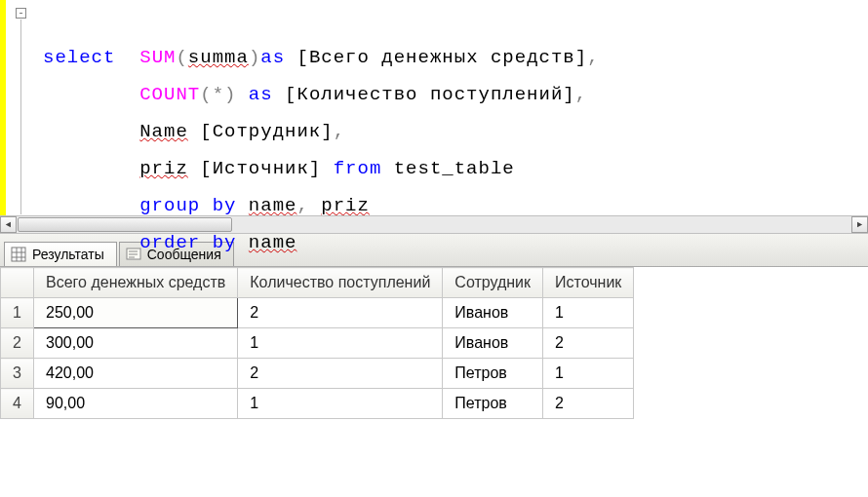 The image size is (868, 497). Describe the element at coordinates (443, 57) in the screenshot. I see `alias-1: [Всего денежных средств]` at that location.